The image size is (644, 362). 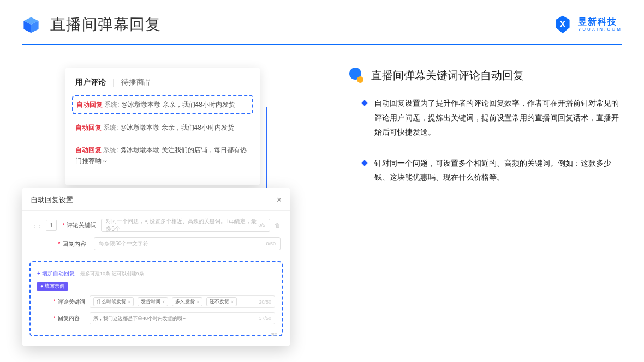 I want to click on bullet-item: 自动回复设置为了提升作者的评论回复效率，作者可在开播前针对常见的评论用户问题，提…, so click(x=492, y=118).